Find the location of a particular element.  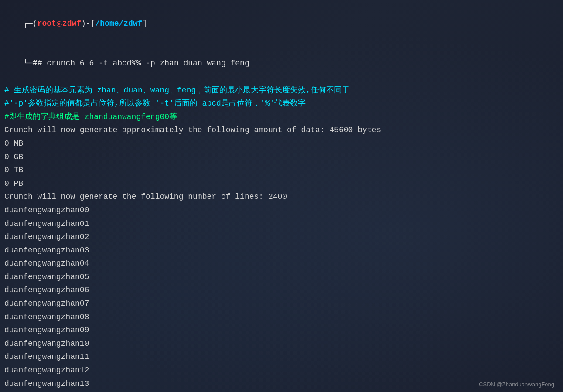

list-item: duanfengwangzhan02 is located at coordinates (282, 237).